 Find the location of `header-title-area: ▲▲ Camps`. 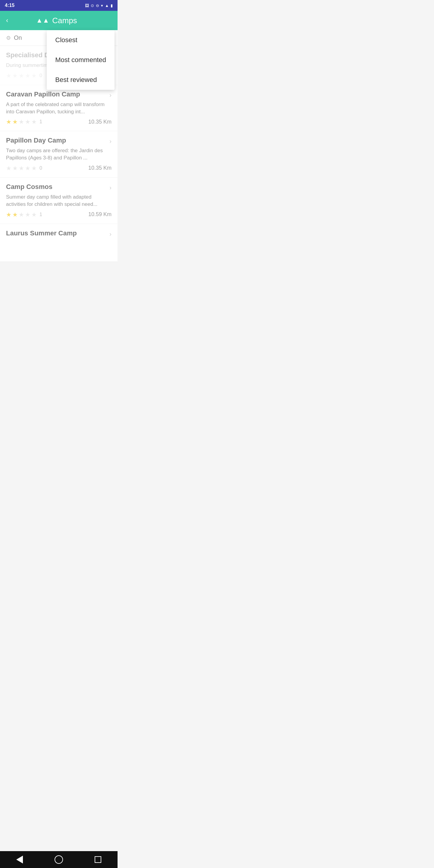

header-title-area: ▲▲ Camps is located at coordinates (57, 21).